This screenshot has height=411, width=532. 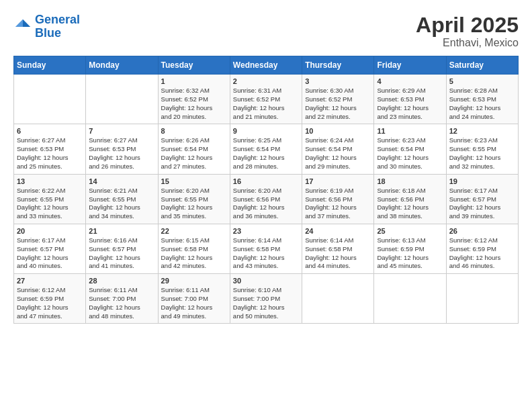 I want to click on day-of-week-header: Monday, so click(x=122, y=66).